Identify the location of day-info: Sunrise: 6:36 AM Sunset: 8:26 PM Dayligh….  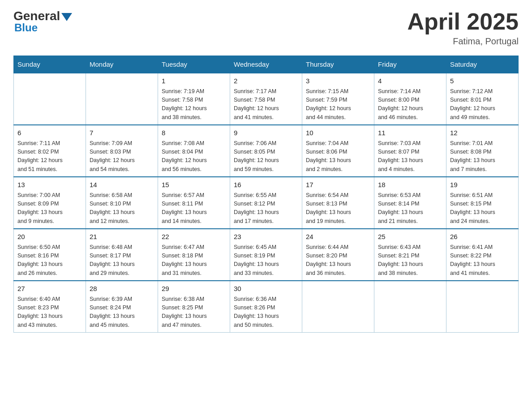
(266, 313).